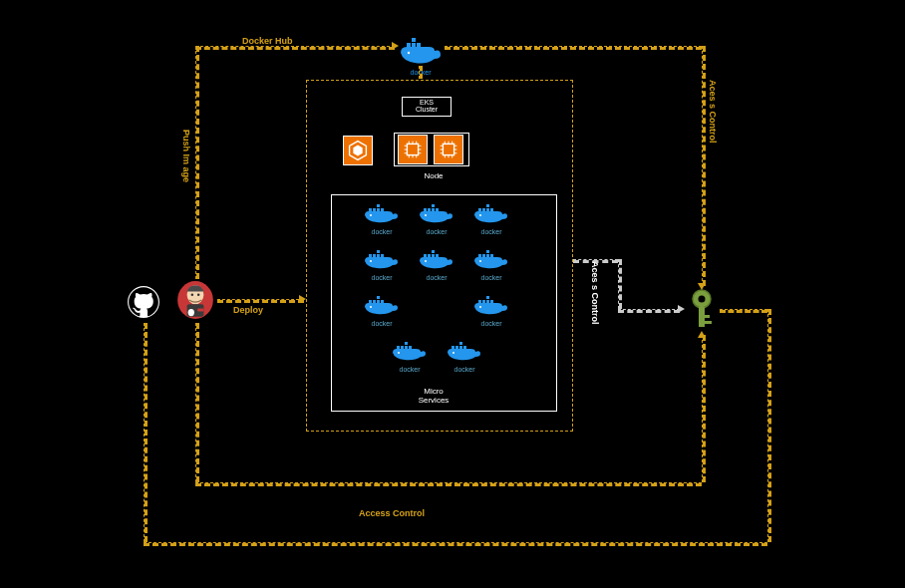 This screenshot has height=588, width=905. I want to click on docker-container-1: docker, so click(382, 219).